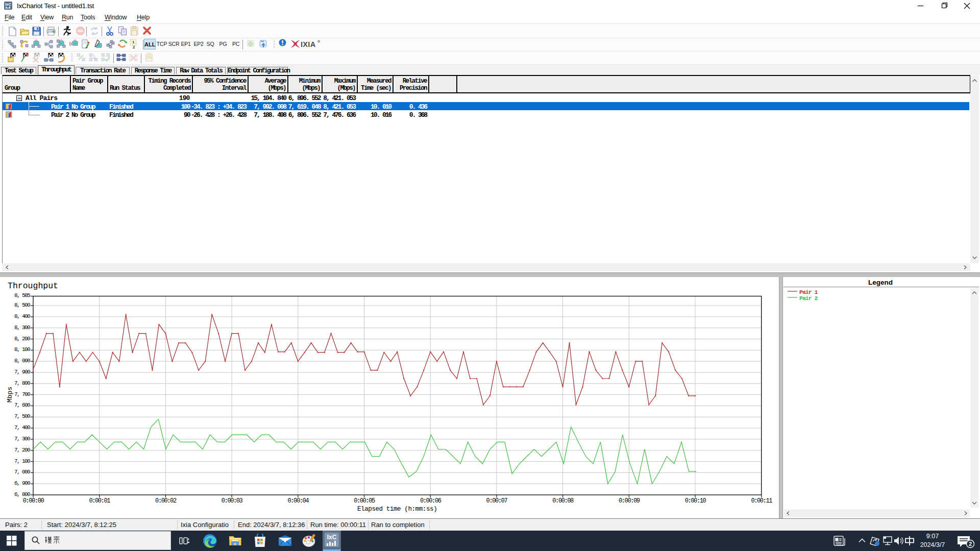 The width and height of the screenshot is (980, 551). Describe the element at coordinates (8, 4) in the screenshot. I see `svg-text: IxC` at that location.